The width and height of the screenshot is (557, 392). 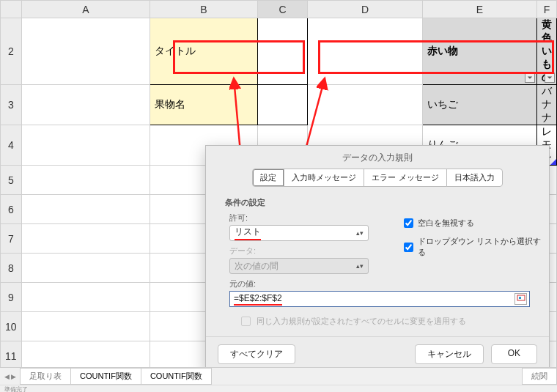 What do you see at coordinates (12, 297) in the screenshot?
I see `row-header-9: 9` at bounding box center [12, 297].